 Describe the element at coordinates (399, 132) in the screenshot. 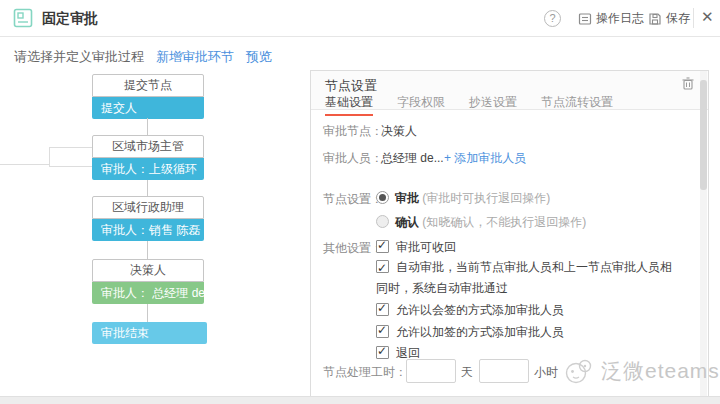

I see `approval-node-value: 决策人` at that location.